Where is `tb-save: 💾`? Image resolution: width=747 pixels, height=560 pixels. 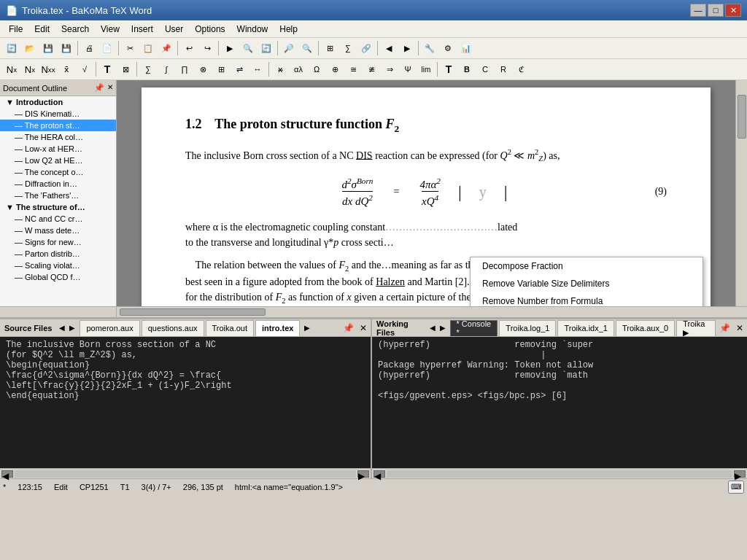 tb-save: 💾 is located at coordinates (48, 48).